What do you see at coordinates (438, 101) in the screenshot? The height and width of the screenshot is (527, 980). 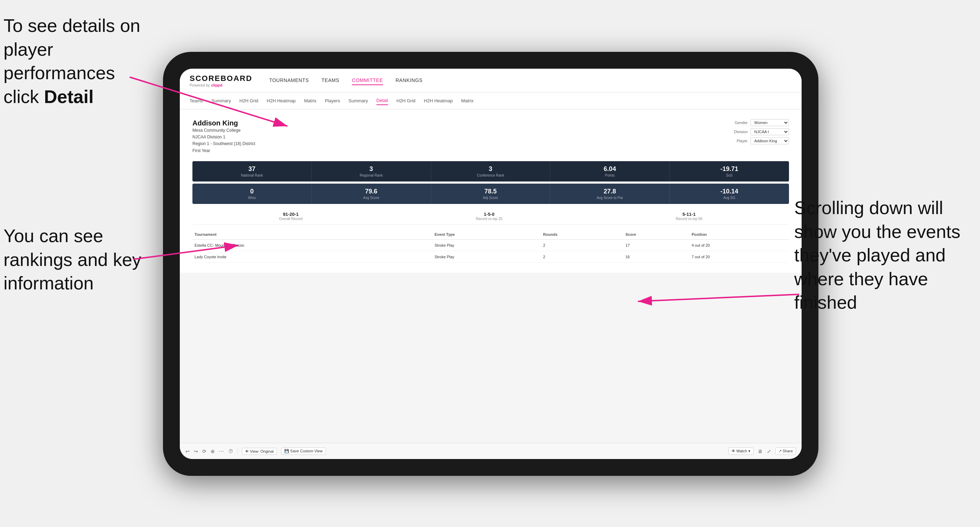 I see `sub-nav-h2h-heatmap2: H2H Heatmap` at bounding box center [438, 101].